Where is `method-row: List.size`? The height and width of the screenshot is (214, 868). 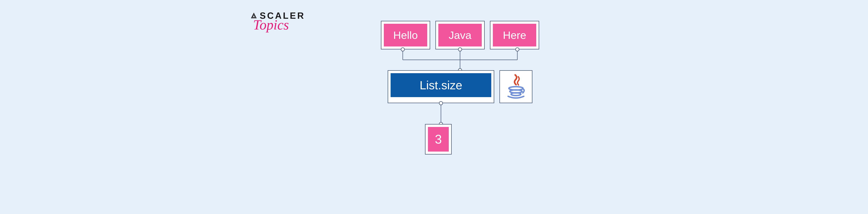
method-row: List.size is located at coordinates (460, 87).